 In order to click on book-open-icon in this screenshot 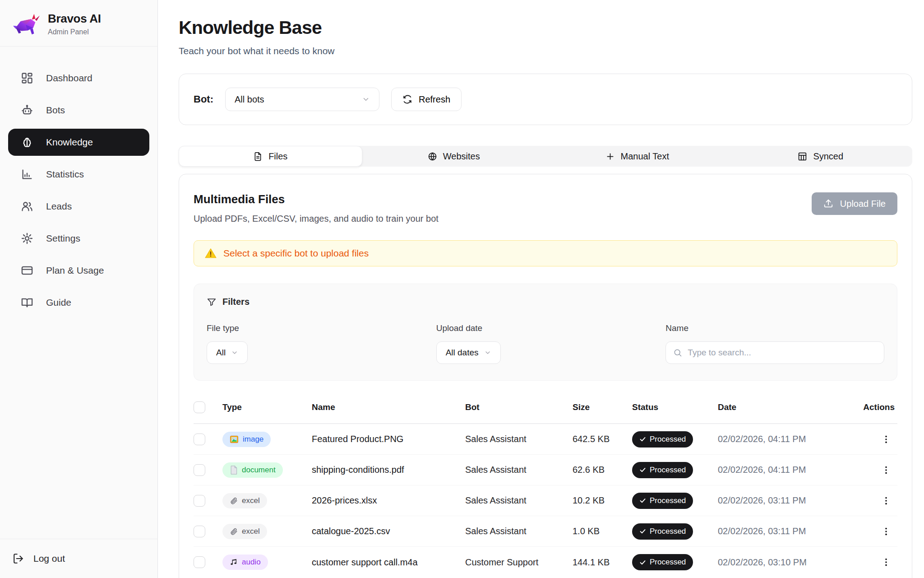, I will do `click(27, 303)`.